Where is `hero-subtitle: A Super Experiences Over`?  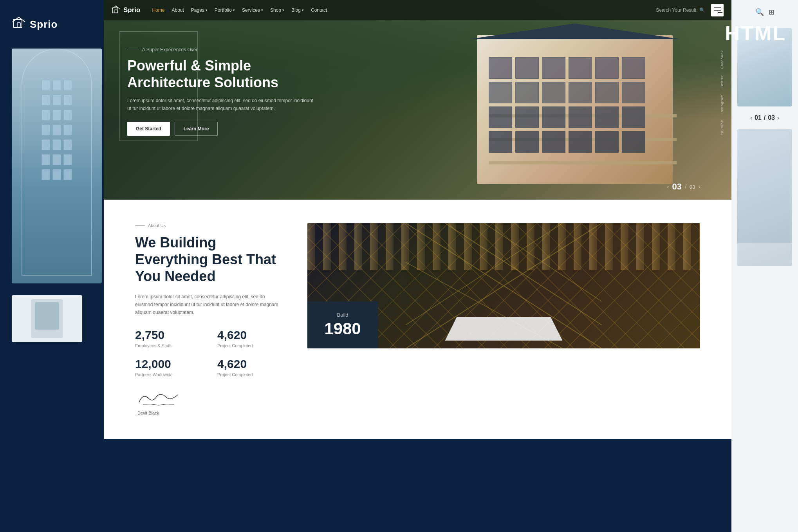
hero-subtitle: A Super Experiences Over is located at coordinates (221, 50).